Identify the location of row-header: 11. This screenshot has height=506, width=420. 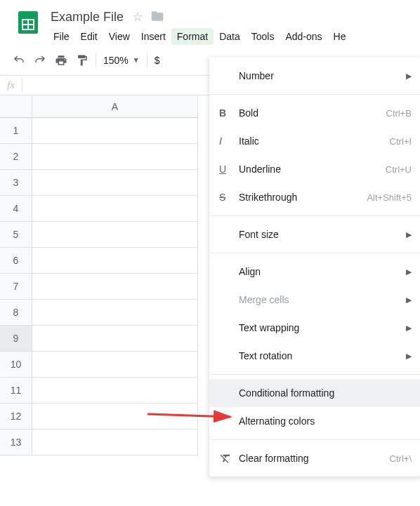
(16, 390).